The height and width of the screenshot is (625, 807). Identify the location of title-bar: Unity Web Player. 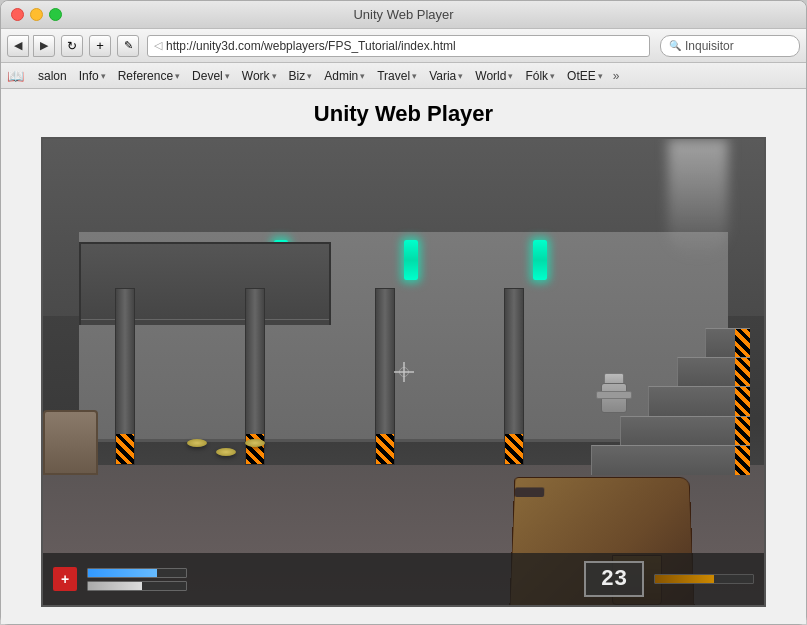
(404, 15).